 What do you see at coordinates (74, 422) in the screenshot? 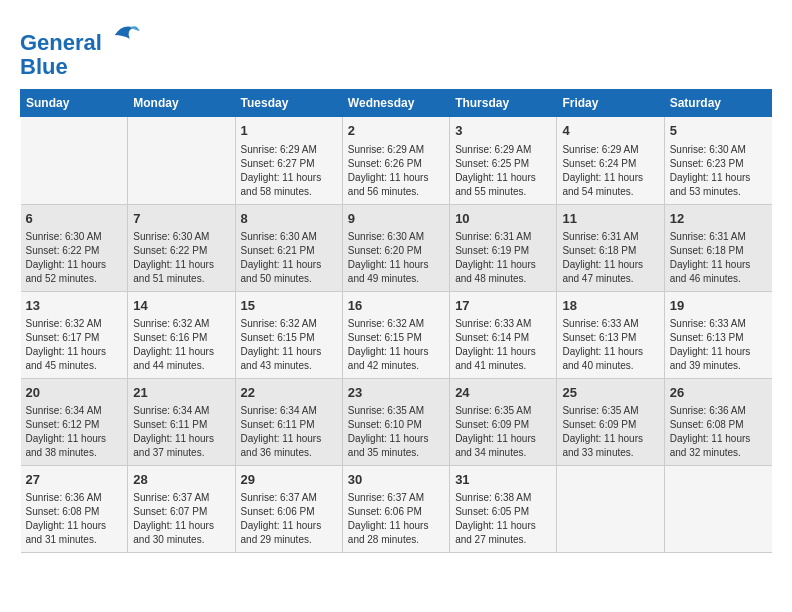
I see `calendar-cell: 20Sunrise: 6:34 AM Sunset: 6:12 PM Dayli…` at bounding box center [74, 422].